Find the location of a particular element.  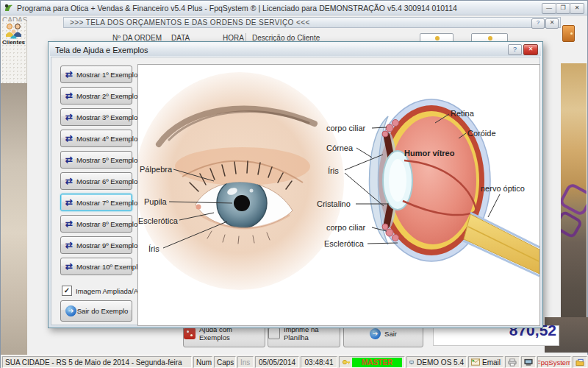

status-bar: SUA CIDADE - RS 5 de Maio de 2014 - Segu… is located at coordinates (294, 361).